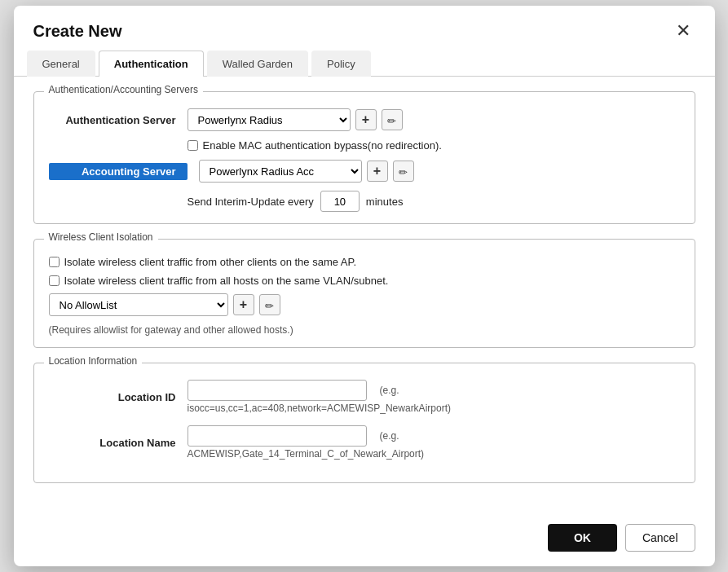  Describe the element at coordinates (307, 171) in the screenshot. I see `acct-server-controls: Powerlynx Radius AccOther Server` at that location.